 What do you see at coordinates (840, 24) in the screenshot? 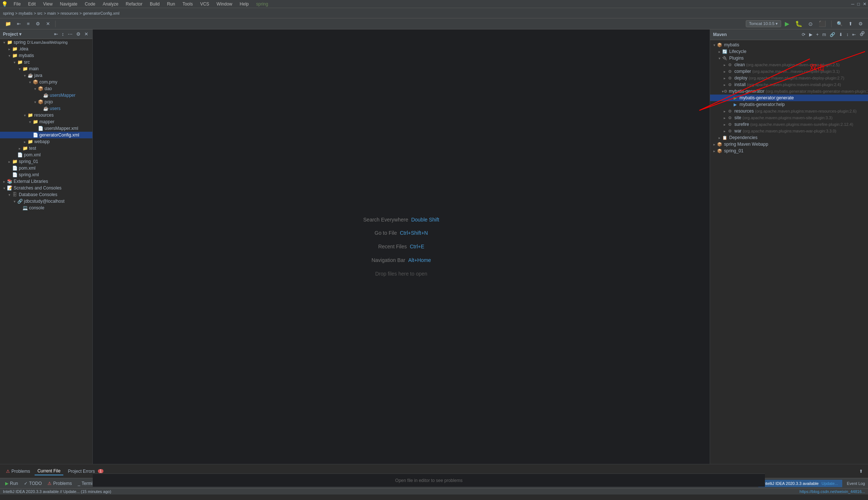
I see `search-btn: 🔍` at bounding box center [840, 24].